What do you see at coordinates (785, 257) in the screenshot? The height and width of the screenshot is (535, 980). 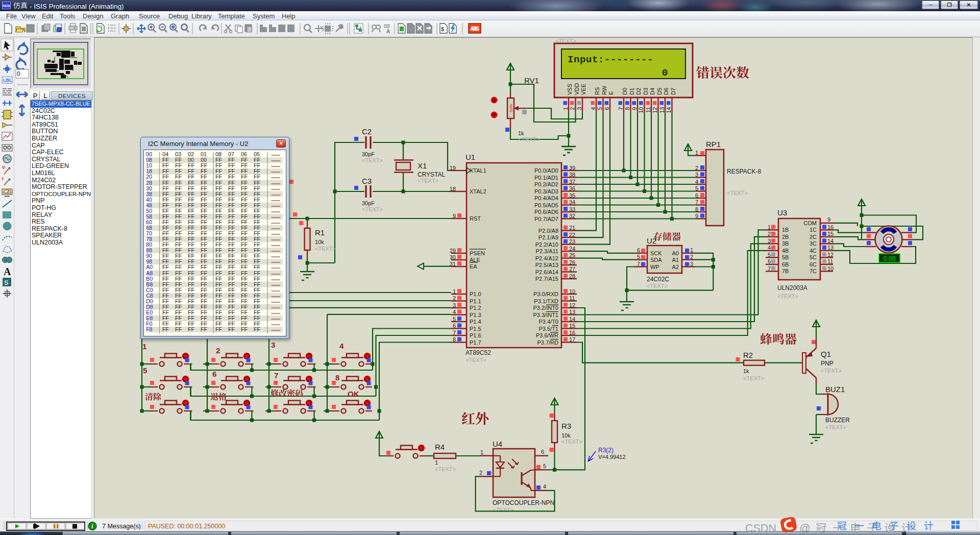 I see `svg-text: 5B` at bounding box center [785, 257].